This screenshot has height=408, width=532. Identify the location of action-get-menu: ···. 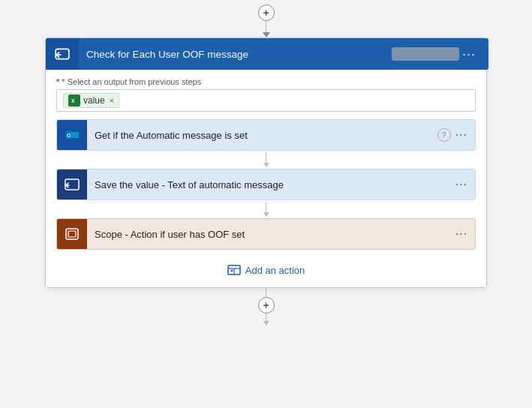
(461, 135).